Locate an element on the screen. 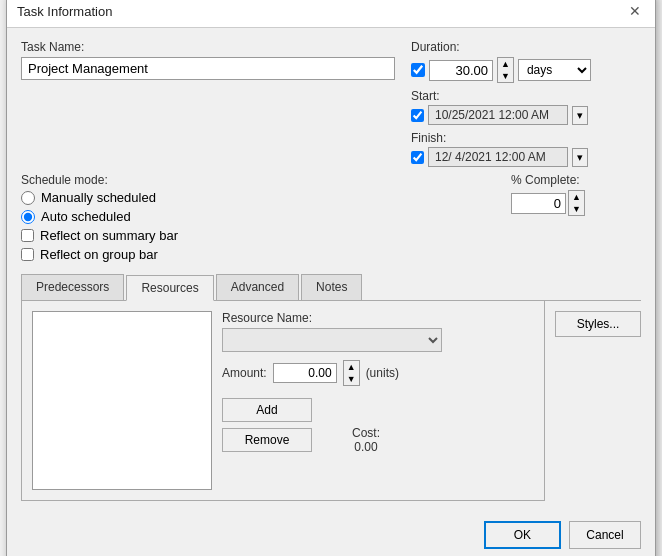 This screenshot has width=662, height=556. start-checkbox is located at coordinates (418, 116).